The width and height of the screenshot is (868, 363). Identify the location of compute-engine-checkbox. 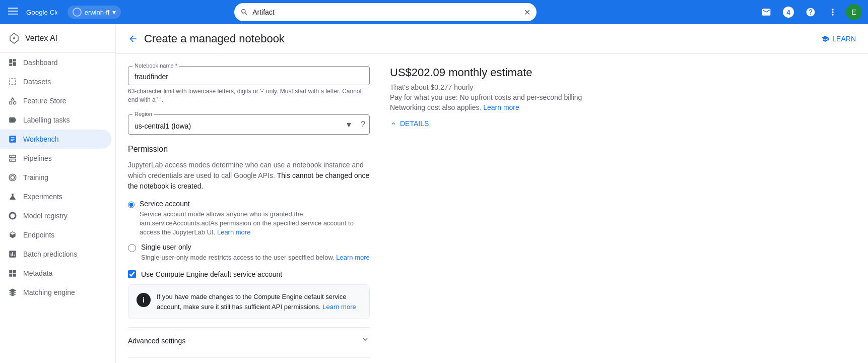
(132, 274).